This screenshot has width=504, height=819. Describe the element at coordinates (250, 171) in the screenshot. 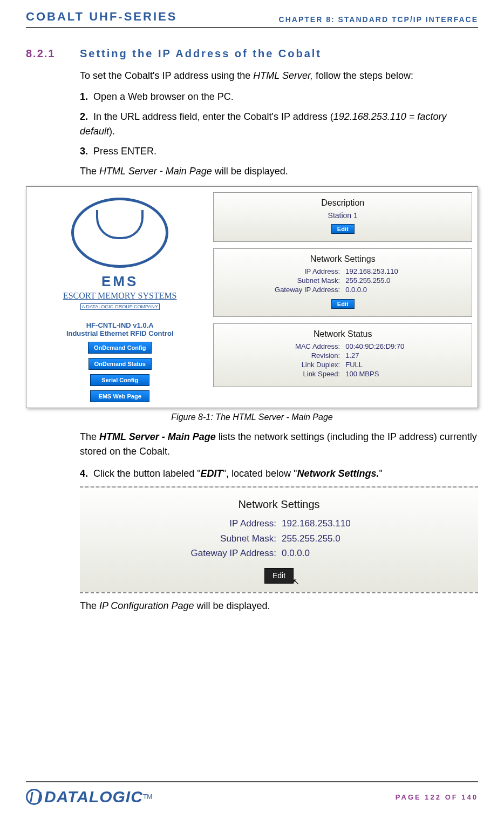

I see `display-text: will be displayed.` at that location.